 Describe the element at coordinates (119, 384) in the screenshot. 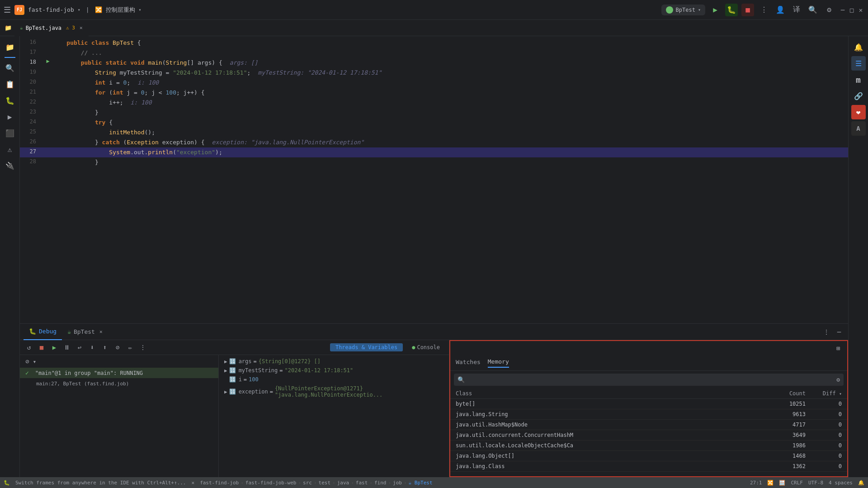

I see `frame-item-location: main:27, BpTest (fast.find.job)` at that location.